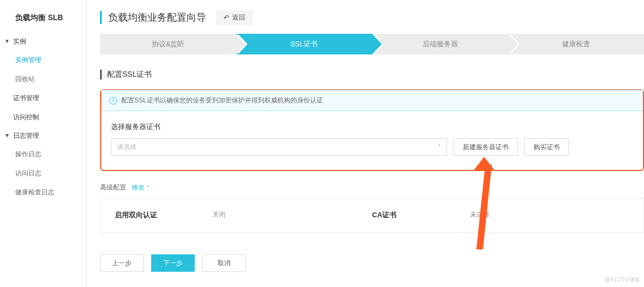  I want to click on nav-group-instance: ▼ 实例 实例管理 回收站, so click(44, 61).